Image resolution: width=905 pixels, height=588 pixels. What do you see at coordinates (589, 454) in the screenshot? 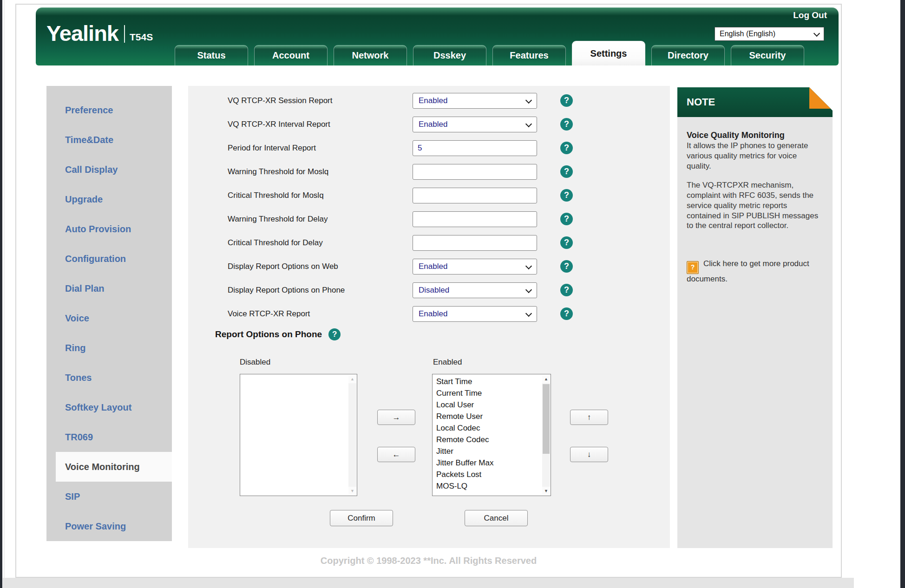
I see `move-down-button: ↓` at bounding box center [589, 454].